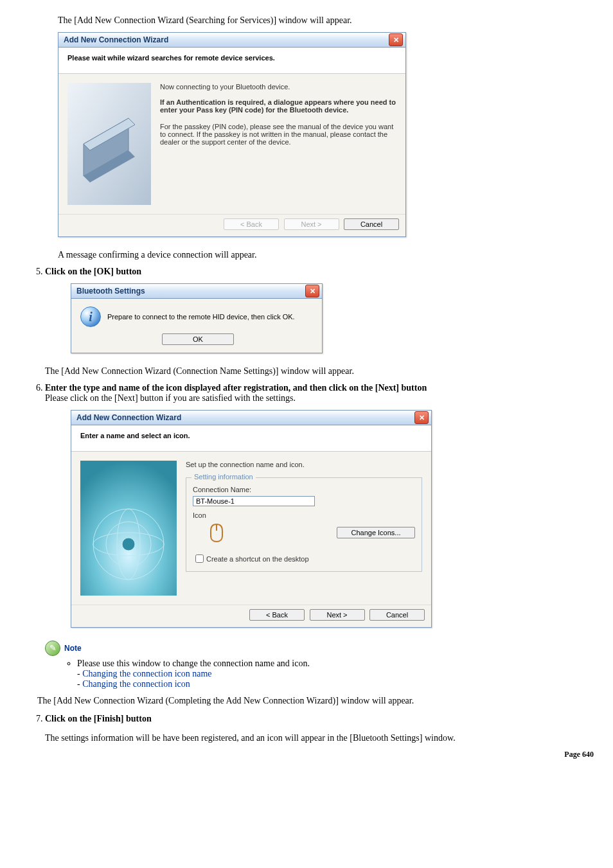 The width and height of the screenshot is (613, 868). I want to click on link-change-icon-name: Changing the connection icon name, so click(147, 673).